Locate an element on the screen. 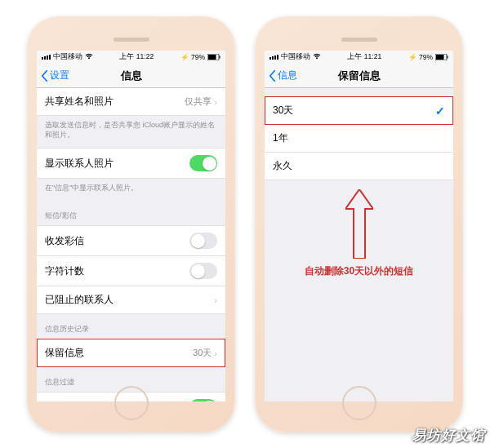  toggle-filter-unknown is located at coordinates (203, 400).